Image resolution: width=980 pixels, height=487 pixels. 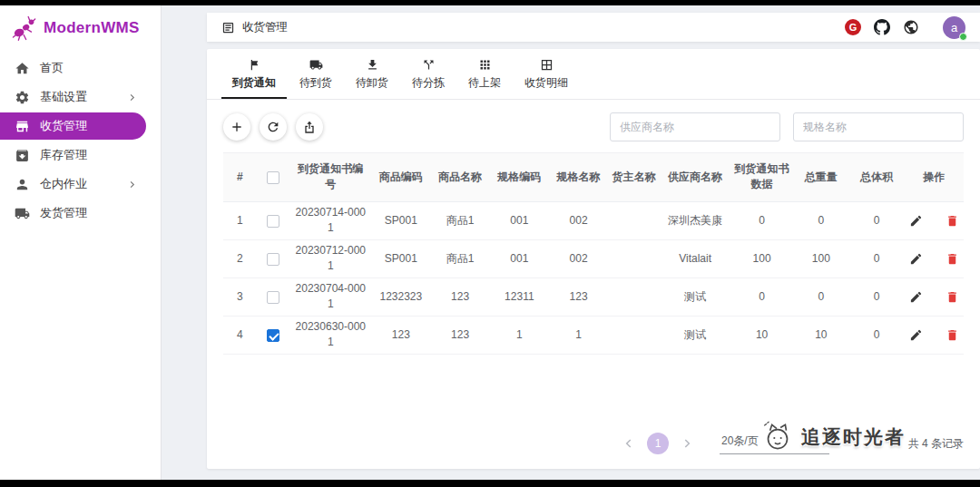 What do you see at coordinates (316, 78) in the screenshot?
I see `tab-to-arrive: 待到货` at bounding box center [316, 78].